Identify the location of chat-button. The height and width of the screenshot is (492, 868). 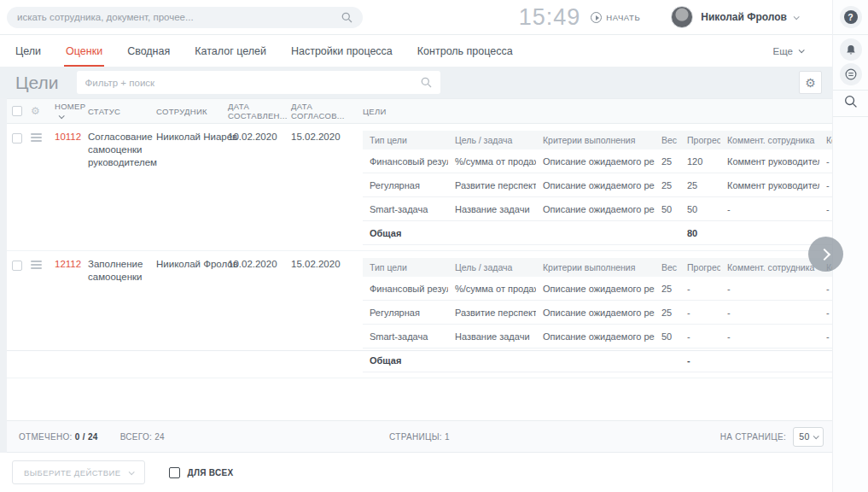
(851, 74).